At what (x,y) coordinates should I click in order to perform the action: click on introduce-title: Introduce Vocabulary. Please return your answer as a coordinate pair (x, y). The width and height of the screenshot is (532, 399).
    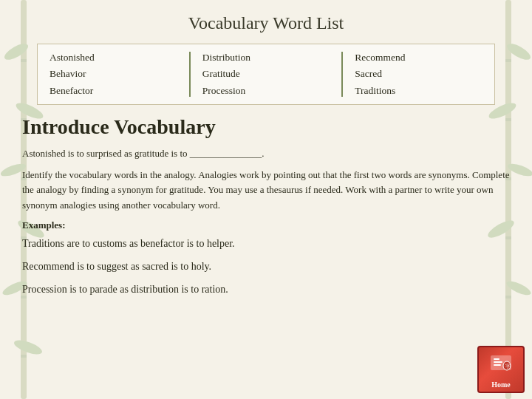
    Looking at the image, I should click on (266, 127).